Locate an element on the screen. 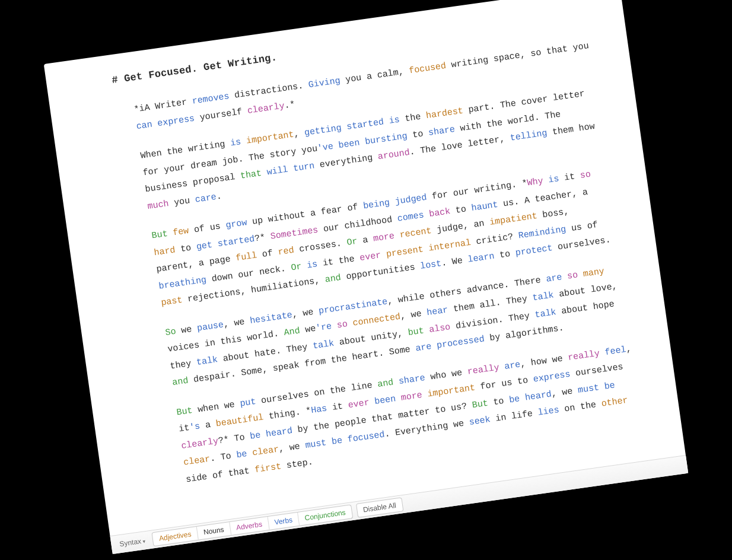 The width and height of the screenshot is (732, 560). text: about hope is located at coordinates (585, 308).